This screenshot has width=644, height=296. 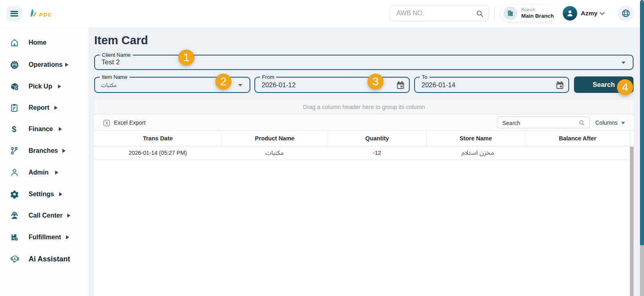 I want to click on svg-text: NEW, so click(x=14, y=65).